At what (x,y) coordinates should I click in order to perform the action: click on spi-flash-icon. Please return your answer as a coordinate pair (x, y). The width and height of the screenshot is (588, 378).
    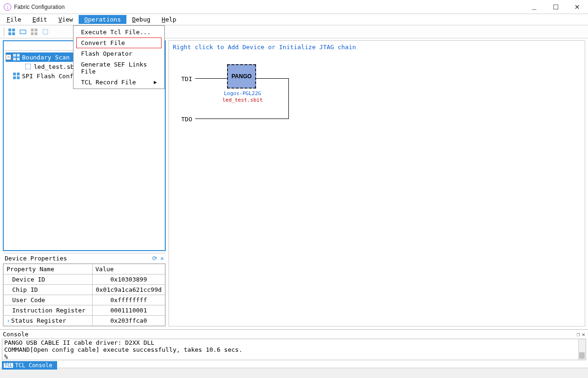
    Looking at the image, I should click on (16, 76).